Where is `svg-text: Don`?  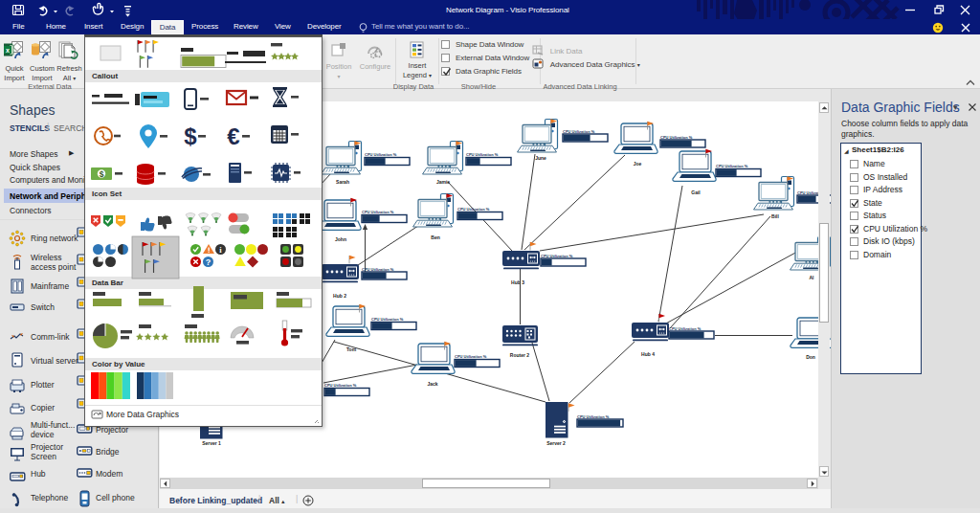 svg-text: Don is located at coordinates (811, 357).